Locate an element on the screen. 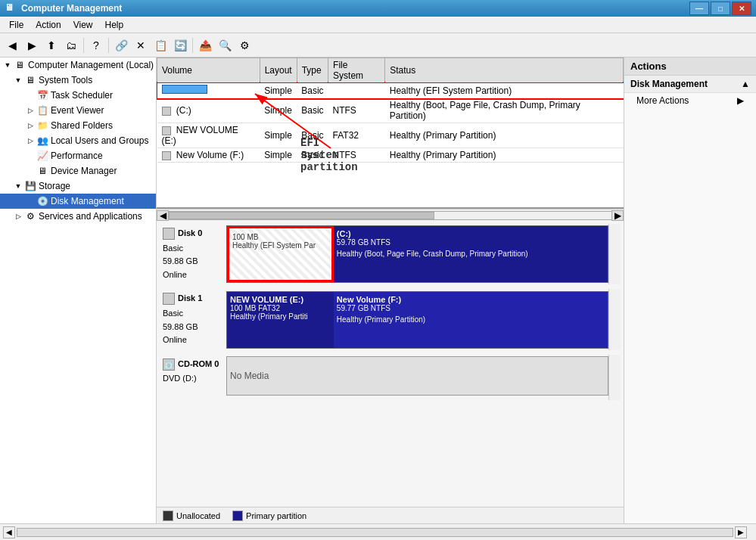 The height and width of the screenshot is (540, 756). cell-status: Healthy (EFI System Partition) is located at coordinates (504, 91).